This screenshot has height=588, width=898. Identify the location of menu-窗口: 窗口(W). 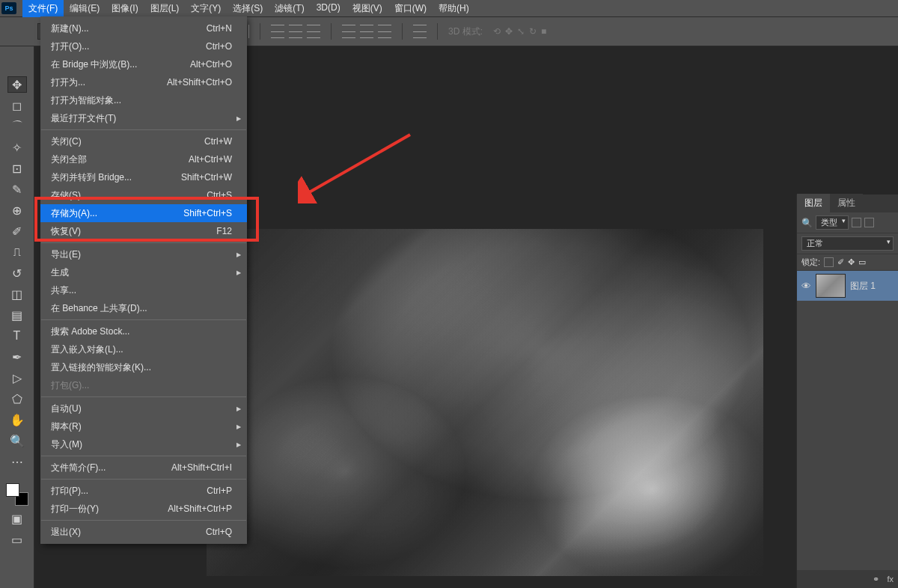
(410, 9).